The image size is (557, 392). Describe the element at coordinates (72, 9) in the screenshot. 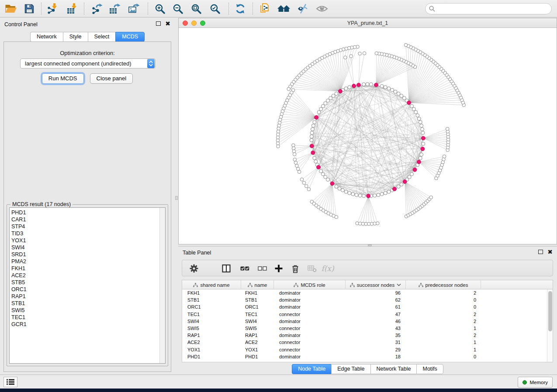

I see `import-table-button` at that location.